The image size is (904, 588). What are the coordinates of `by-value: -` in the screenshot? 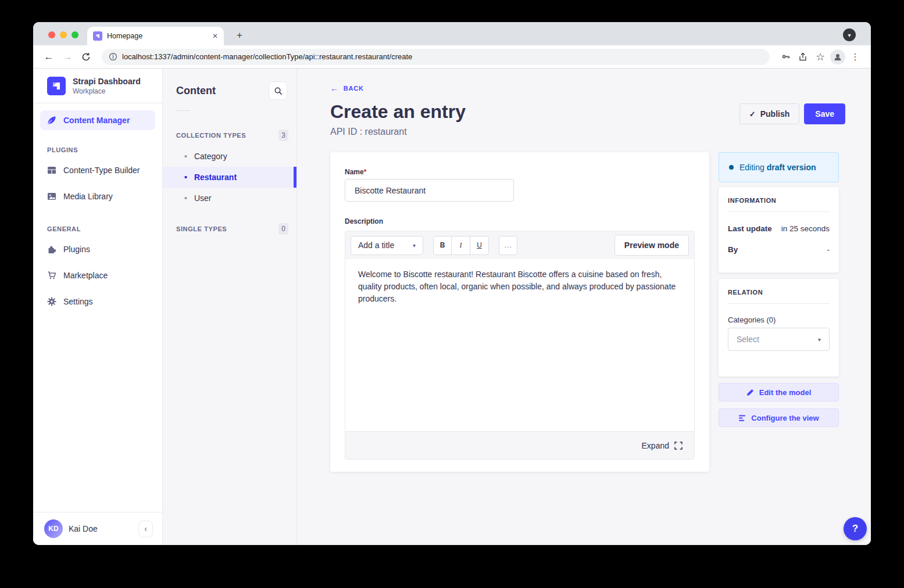 It's located at (829, 250).